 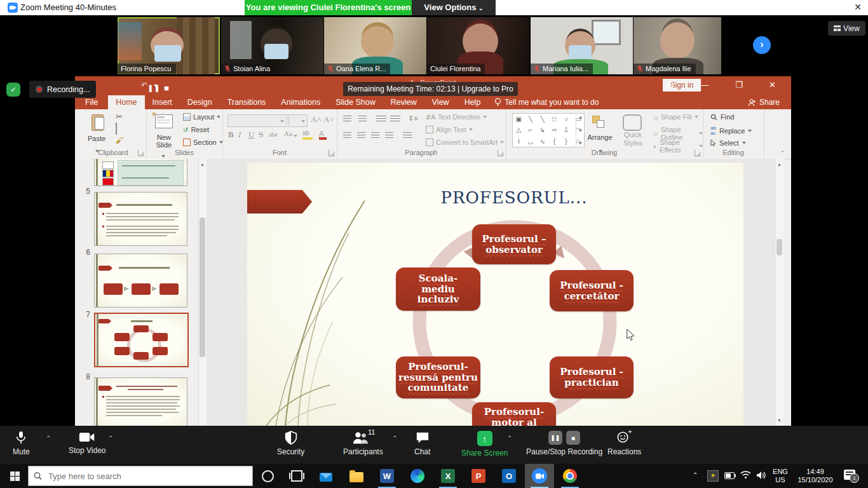 I want to click on participants-options-caret: ⌃, so click(x=395, y=438).